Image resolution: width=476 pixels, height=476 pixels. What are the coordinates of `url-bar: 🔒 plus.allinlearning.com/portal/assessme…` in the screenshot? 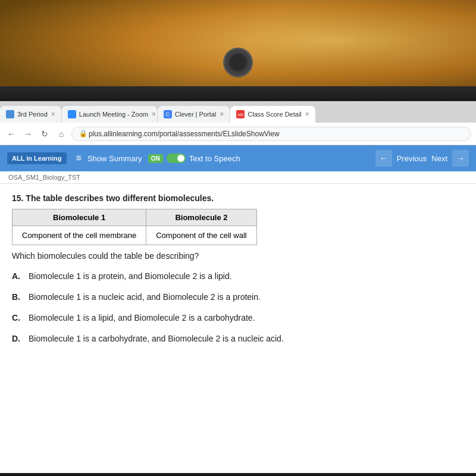 It's located at (271, 134).